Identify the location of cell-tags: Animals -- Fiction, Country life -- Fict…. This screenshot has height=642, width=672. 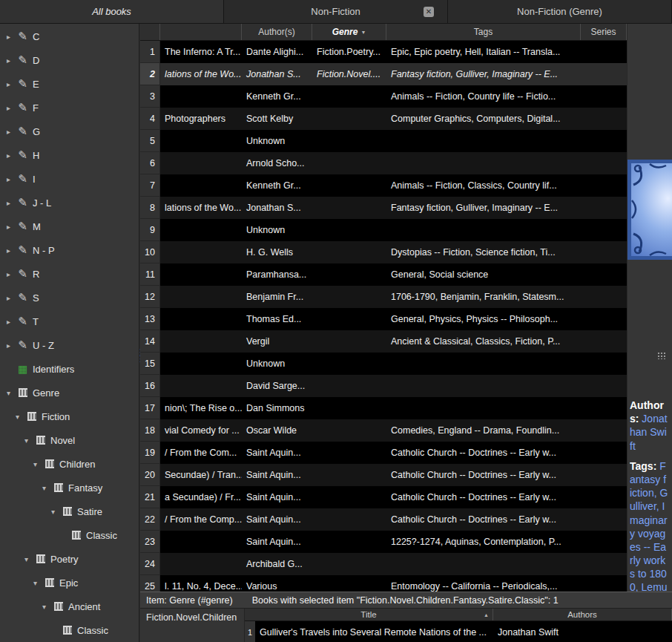
(484, 96).